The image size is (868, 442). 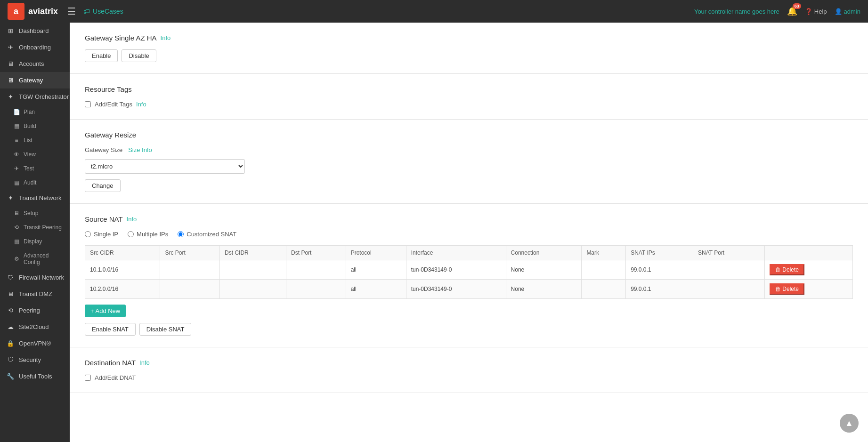 What do you see at coordinates (33, 241) in the screenshot?
I see `sidebar-label-display: Display` at bounding box center [33, 241].